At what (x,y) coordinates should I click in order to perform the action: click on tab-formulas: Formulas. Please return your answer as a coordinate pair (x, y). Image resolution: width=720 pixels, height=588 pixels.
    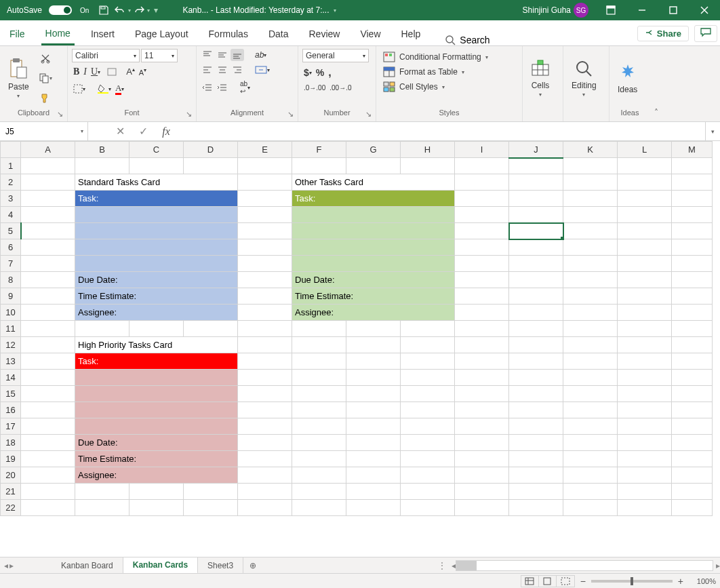
    Looking at the image, I should click on (228, 34).